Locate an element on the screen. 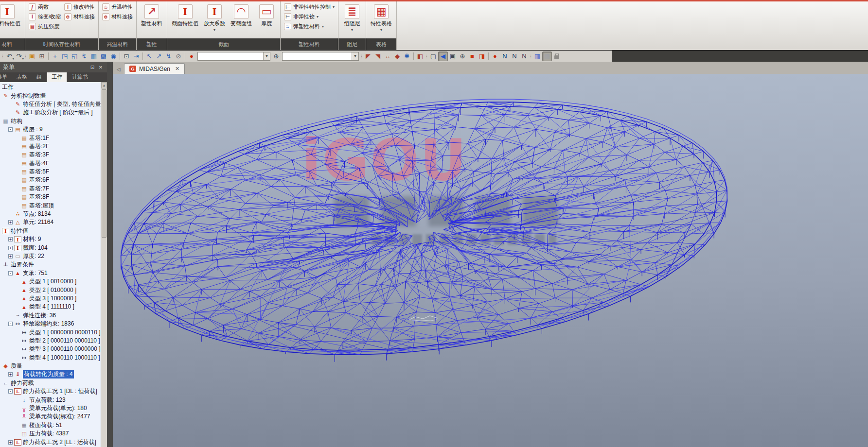 This screenshot has height=447, width=868. tree-item: ↦类型 2 [ 0000110 0000110 ] is located at coordinates (54, 341).